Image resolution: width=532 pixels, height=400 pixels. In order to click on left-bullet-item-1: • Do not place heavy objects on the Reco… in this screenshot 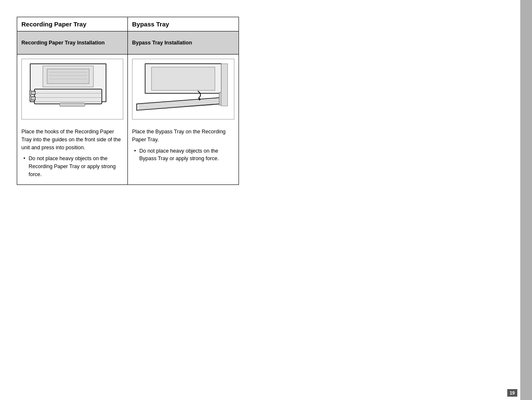, I will do `click(73, 166)`.